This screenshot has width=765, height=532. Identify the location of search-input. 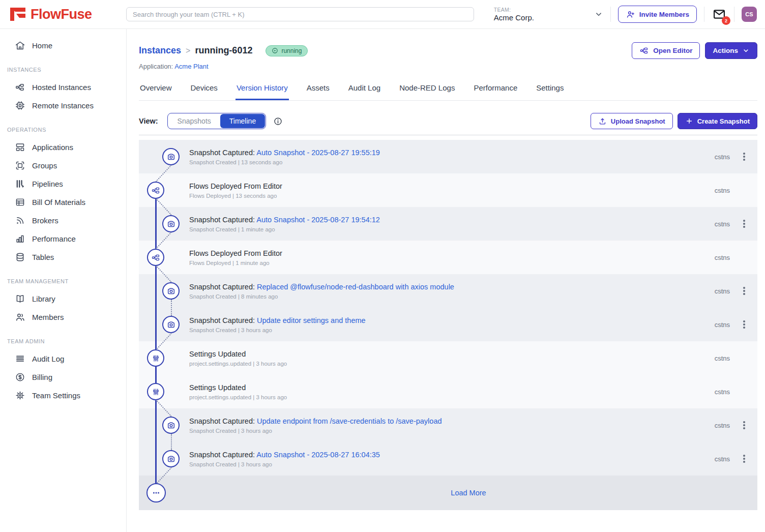
(300, 14).